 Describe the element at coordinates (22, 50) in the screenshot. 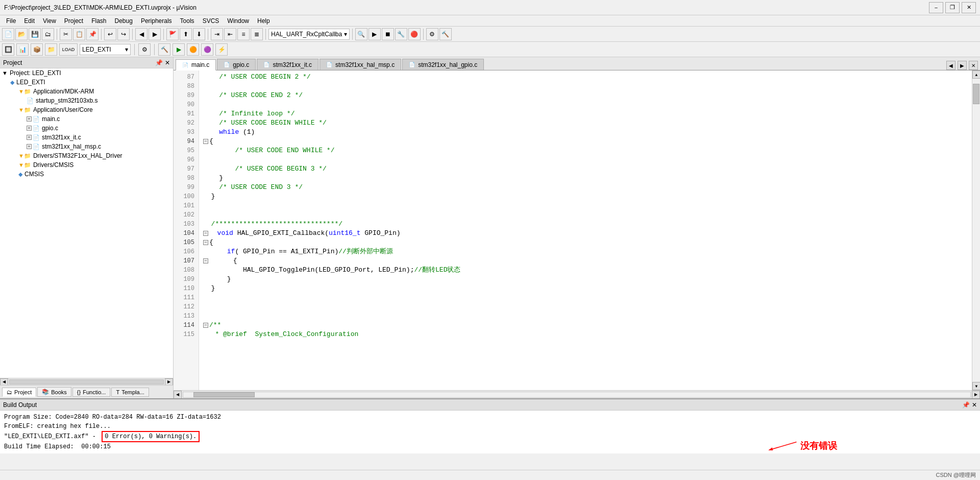

I see `target-btn2: 📊` at that location.